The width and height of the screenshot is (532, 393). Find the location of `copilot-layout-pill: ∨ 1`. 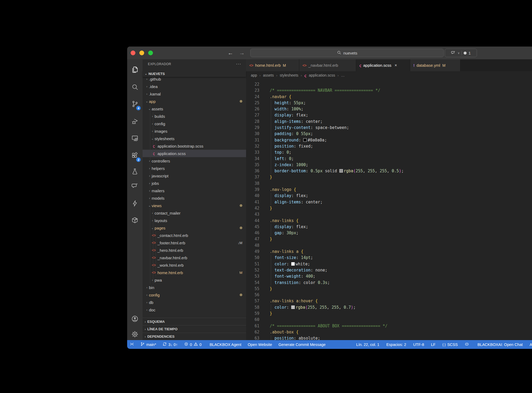

copilot-layout-pill: ∨ 1 is located at coordinates (461, 53).